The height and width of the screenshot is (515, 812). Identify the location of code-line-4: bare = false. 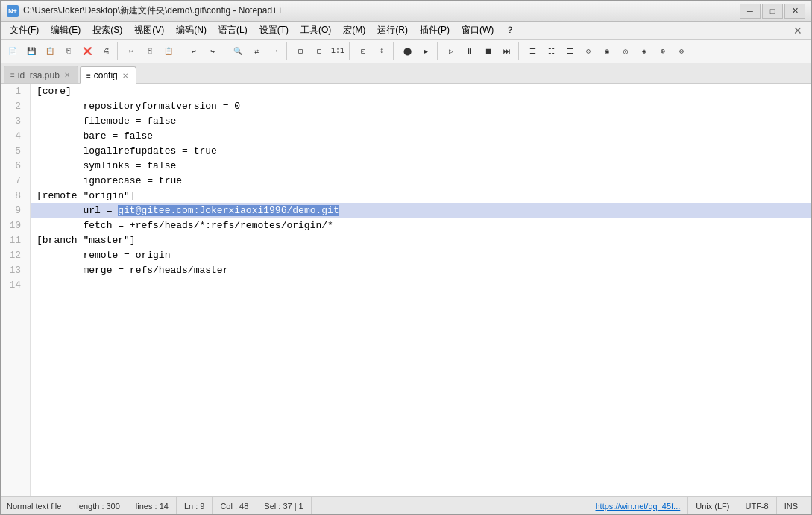
(421, 136).